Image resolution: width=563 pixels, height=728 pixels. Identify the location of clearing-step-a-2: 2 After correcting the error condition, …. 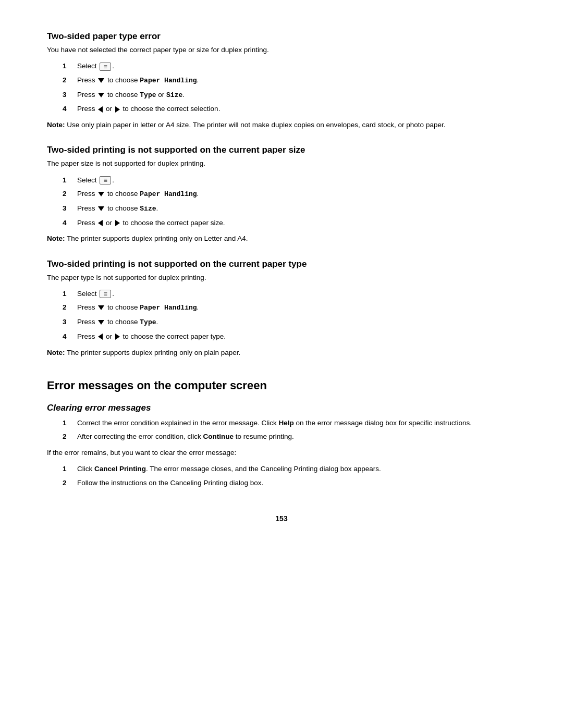
(289, 437).